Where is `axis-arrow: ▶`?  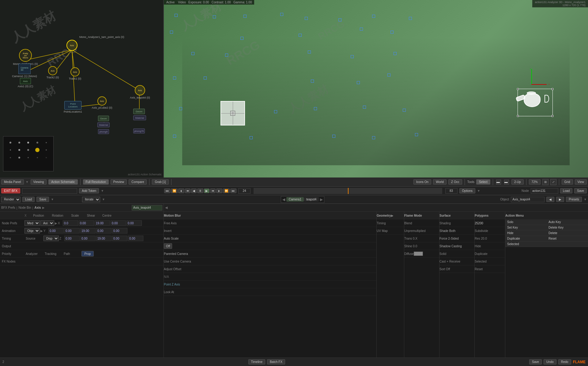
axis-arrow: ▶ is located at coordinates (43, 207).